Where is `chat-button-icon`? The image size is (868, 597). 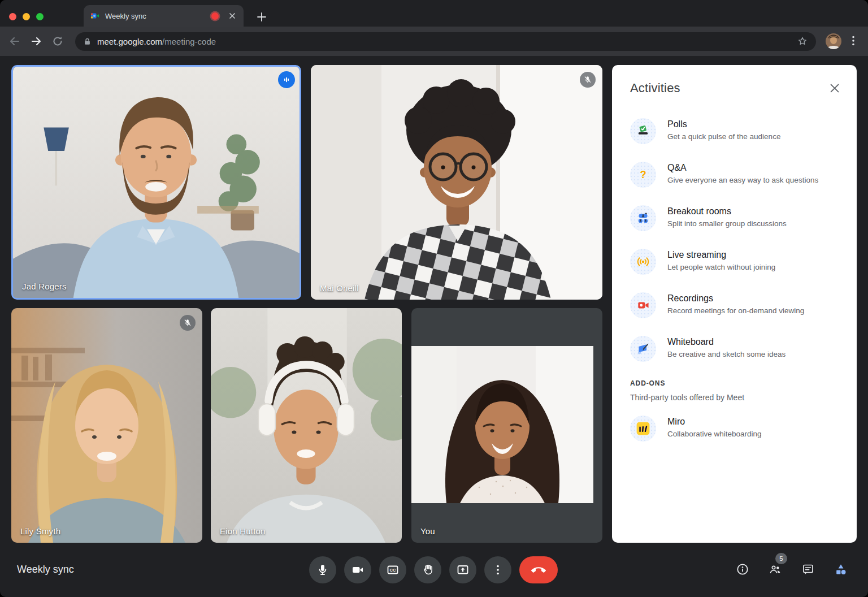
chat-button-icon is located at coordinates (808, 569).